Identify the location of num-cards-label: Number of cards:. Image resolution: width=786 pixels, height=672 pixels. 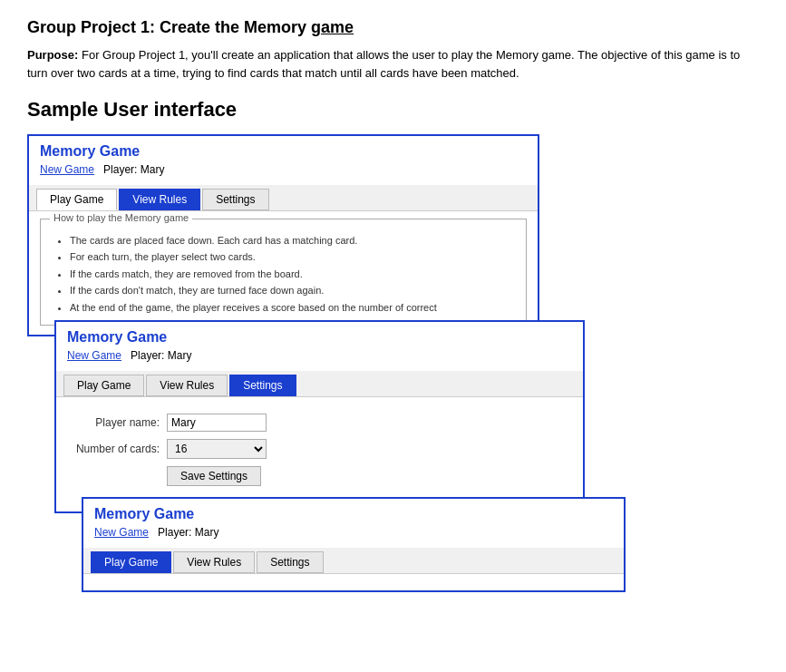
(117, 449).